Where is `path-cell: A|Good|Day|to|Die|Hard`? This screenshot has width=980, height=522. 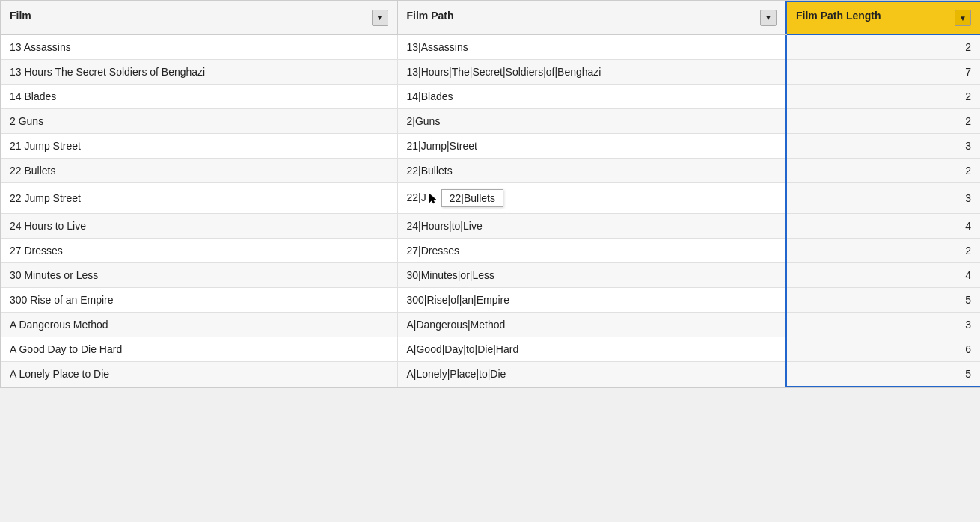 path-cell: A|Good|Day|to|Die|Hard is located at coordinates (592, 350).